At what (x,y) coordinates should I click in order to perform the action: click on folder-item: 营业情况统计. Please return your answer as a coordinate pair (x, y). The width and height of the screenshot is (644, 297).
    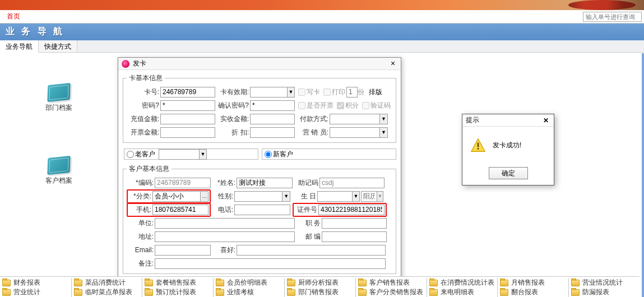
    Looking at the image, I should click on (604, 282).